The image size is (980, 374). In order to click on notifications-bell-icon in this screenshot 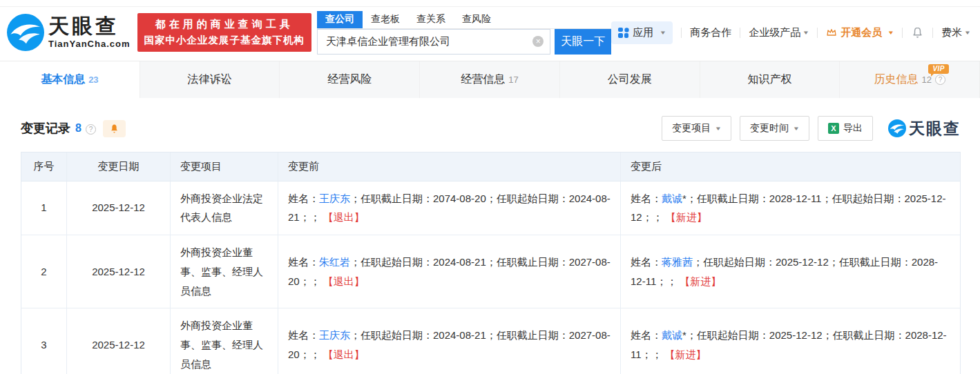, I will do `click(917, 33)`.